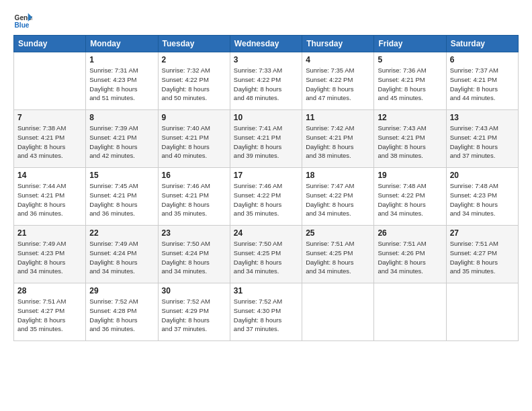 This screenshot has height=411, width=532. What do you see at coordinates (193, 312) in the screenshot?
I see `day-cell: 30Sunrise: 7:52 AMSunset: 4:29 PMDayligh…` at bounding box center [193, 312].